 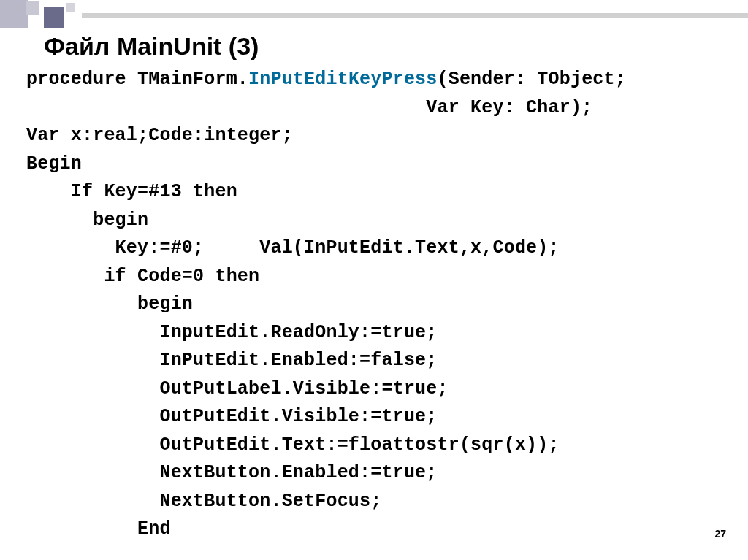 I want to click on code-line: InputEdit.ReadOnly:=true;, so click(x=232, y=333).